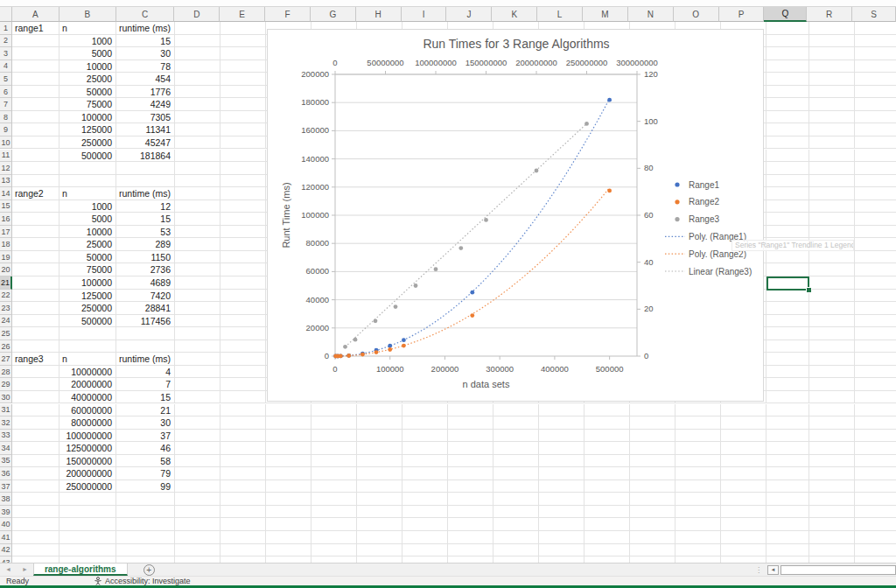  I want to click on cell-J31, so click(471, 411).